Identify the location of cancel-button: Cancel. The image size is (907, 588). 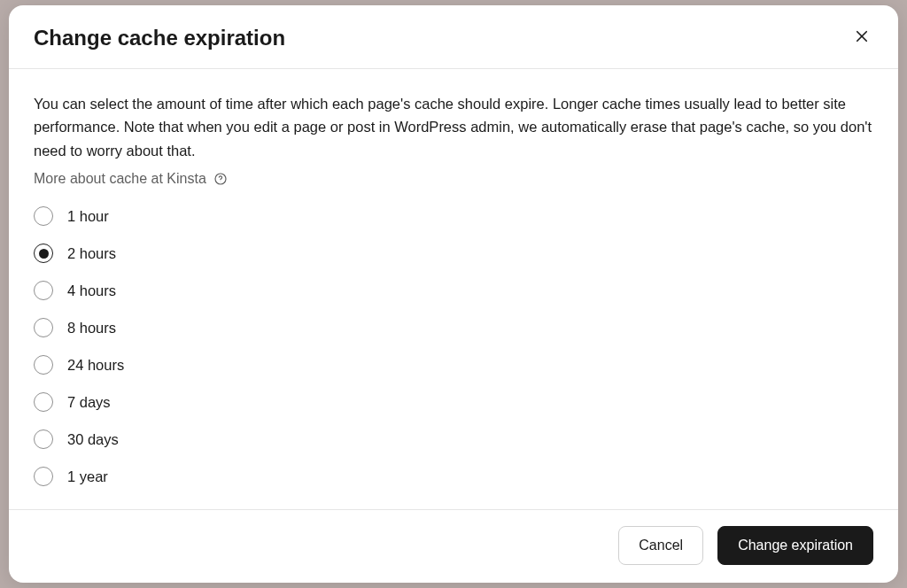
(661, 545).